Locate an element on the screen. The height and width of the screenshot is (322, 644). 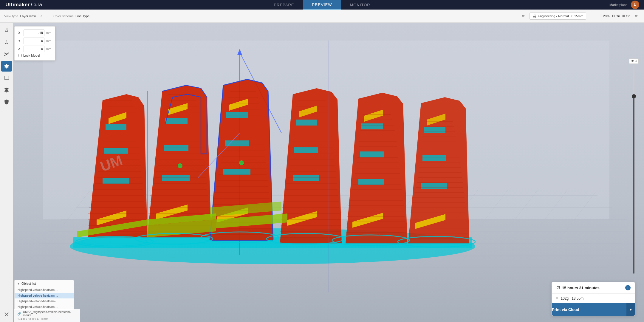
nav-tabs-container: PREPARE PREVIEW MONITOR is located at coordinates (322, 5).